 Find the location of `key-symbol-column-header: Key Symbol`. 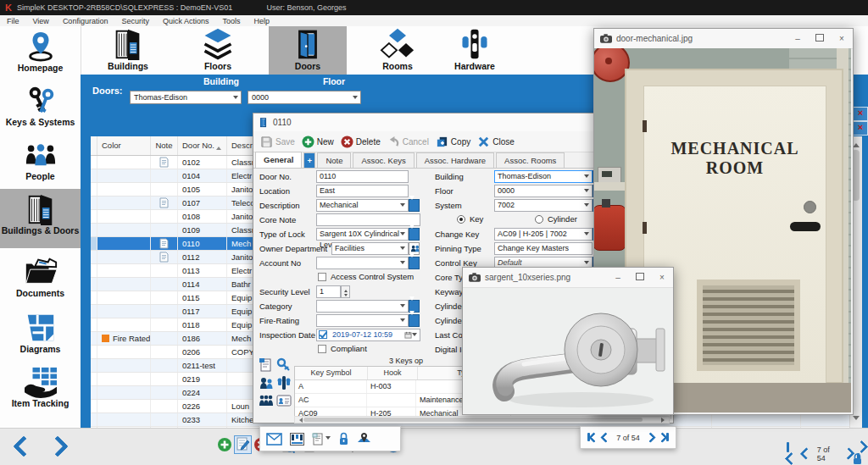

key-symbol-column-header: Key Symbol is located at coordinates (331, 373).